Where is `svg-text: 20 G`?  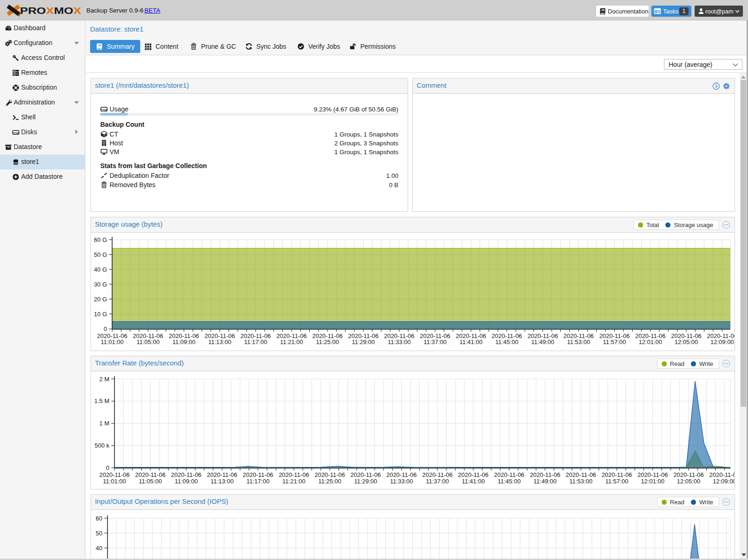 svg-text: 20 G is located at coordinates (100, 299).